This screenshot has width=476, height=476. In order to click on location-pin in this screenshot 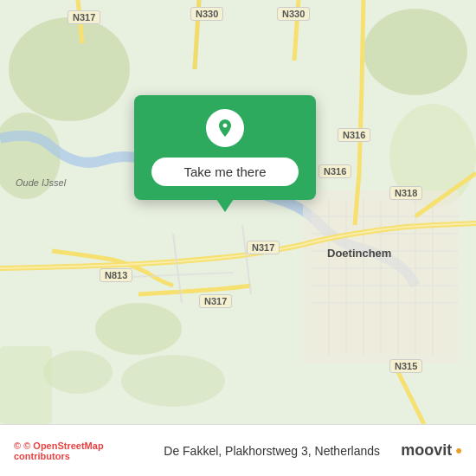, I will do `click(225, 128)`.